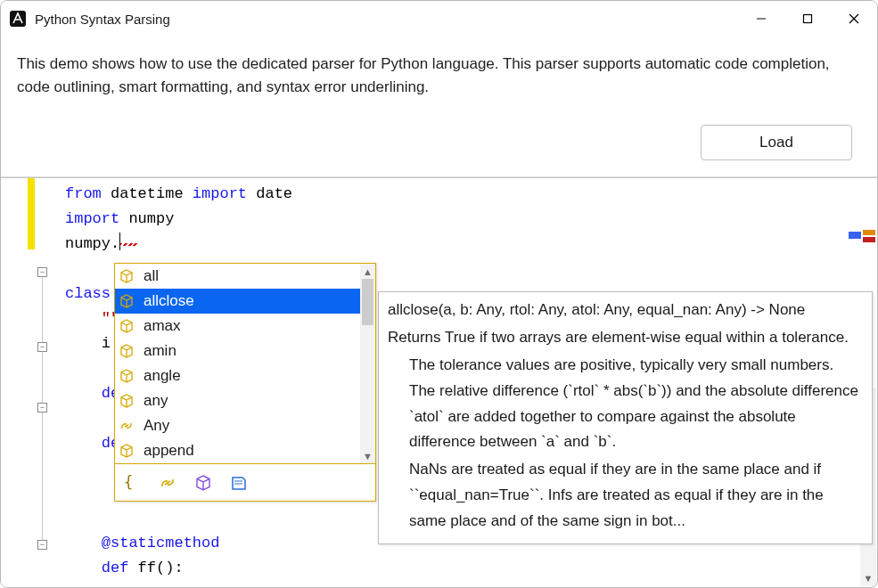 The image size is (878, 588). What do you see at coordinates (367, 302) in the screenshot?
I see `scroll-thumb` at bounding box center [367, 302].